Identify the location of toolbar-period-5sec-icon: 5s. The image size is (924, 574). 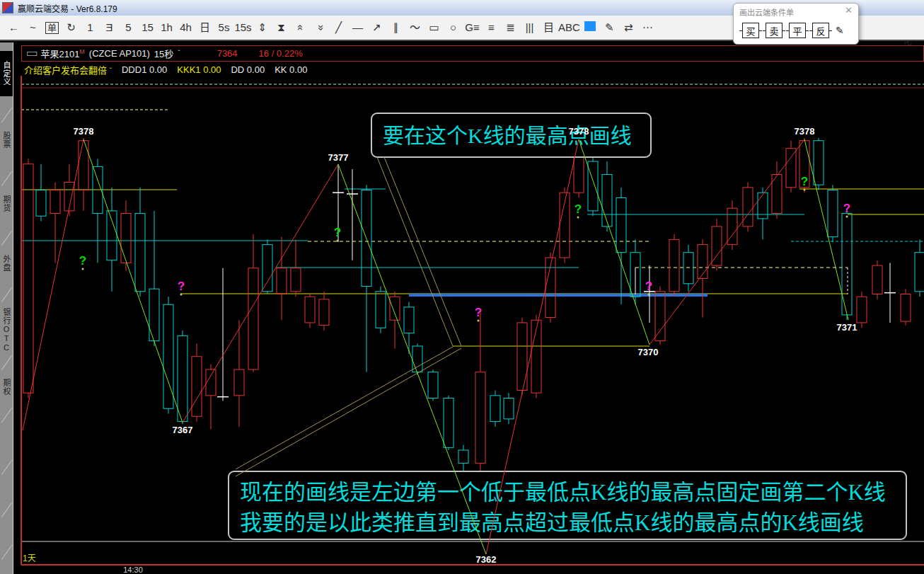
(224, 28).